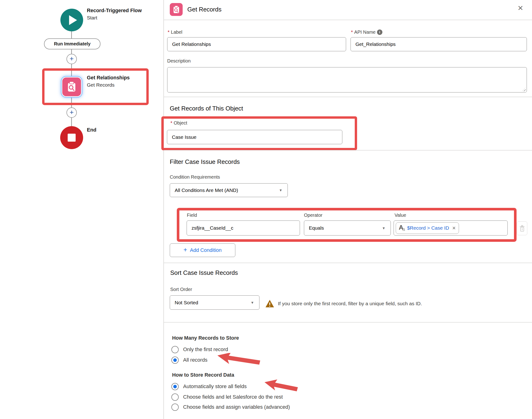  What do you see at coordinates (101, 85) in the screenshot?
I see `get-node-subtitle: Get Records` at bounding box center [101, 85].